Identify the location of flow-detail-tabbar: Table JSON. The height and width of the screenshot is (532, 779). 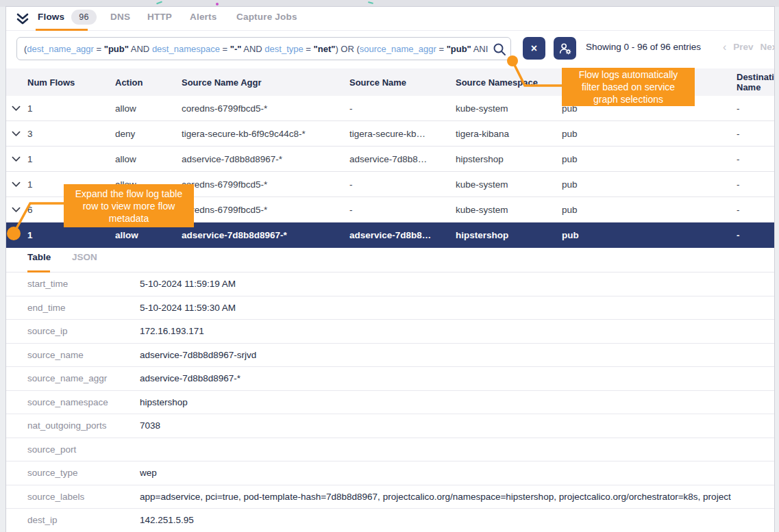
(391, 260).